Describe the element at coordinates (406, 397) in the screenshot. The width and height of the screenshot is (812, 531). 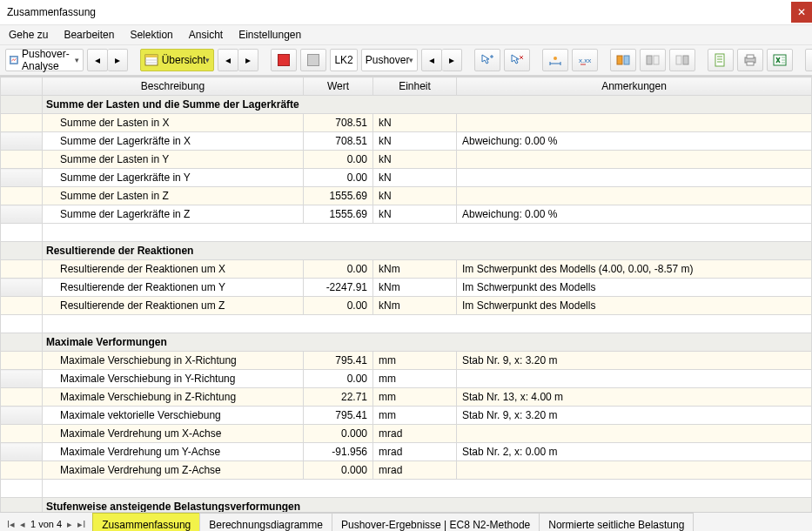
I see `table-row: Maximale Verschiebung in Z-Richtung22.71…` at that location.